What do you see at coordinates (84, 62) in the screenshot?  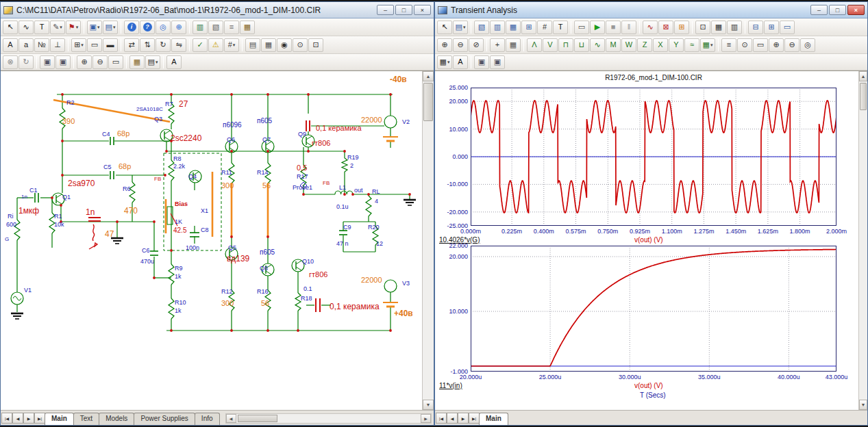 I see `zoom-in-icon: ⊕` at bounding box center [84, 62].